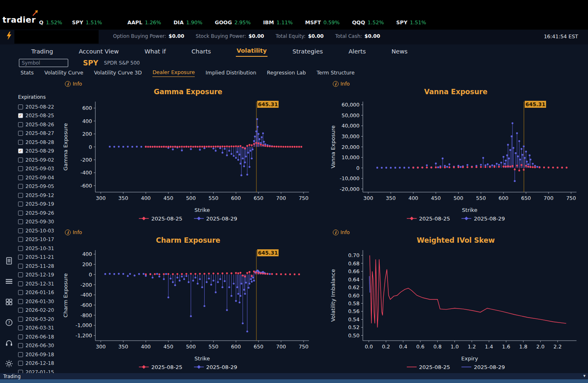 This screenshot has width=588, height=383. I want to click on headset-icon, so click(9, 343).